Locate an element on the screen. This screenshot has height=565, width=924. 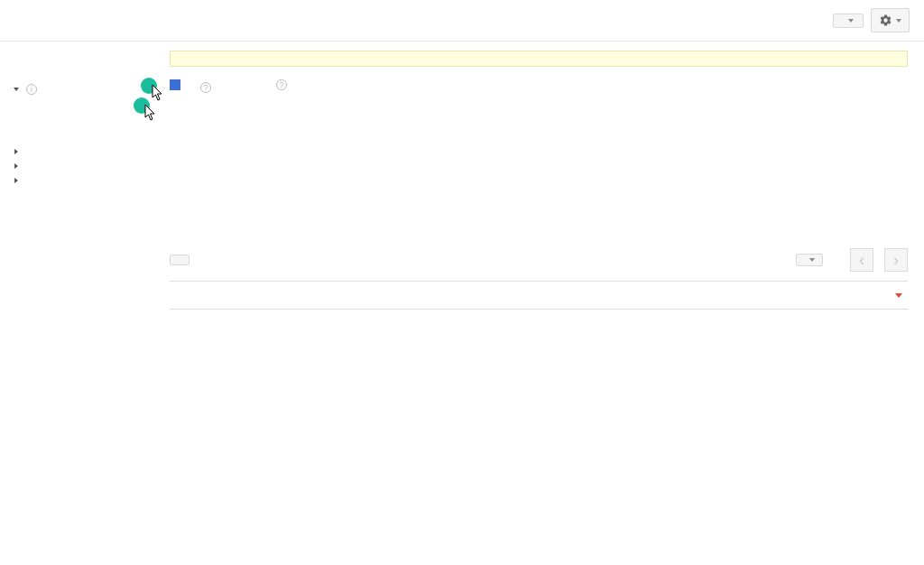
info-icon: i is located at coordinates (32, 89).